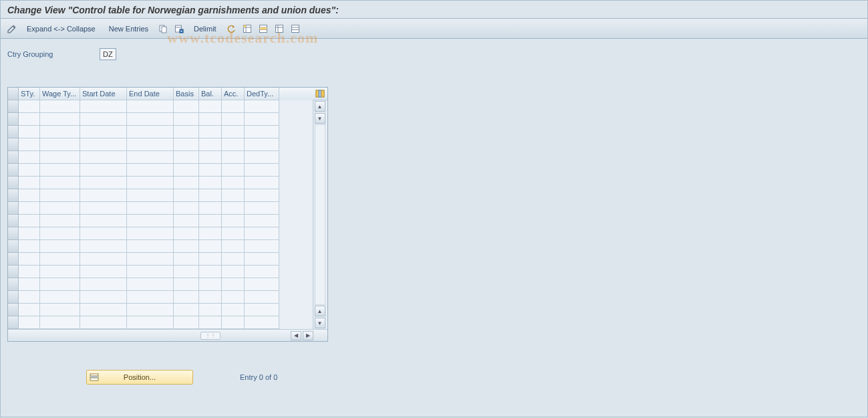 Image resolution: width=868 pixels, height=418 pixels. What do you see at coordinates (320, 323) in the screenshot?
I see `scroll-down-icon: ▼` at bounding box center [320, 323].